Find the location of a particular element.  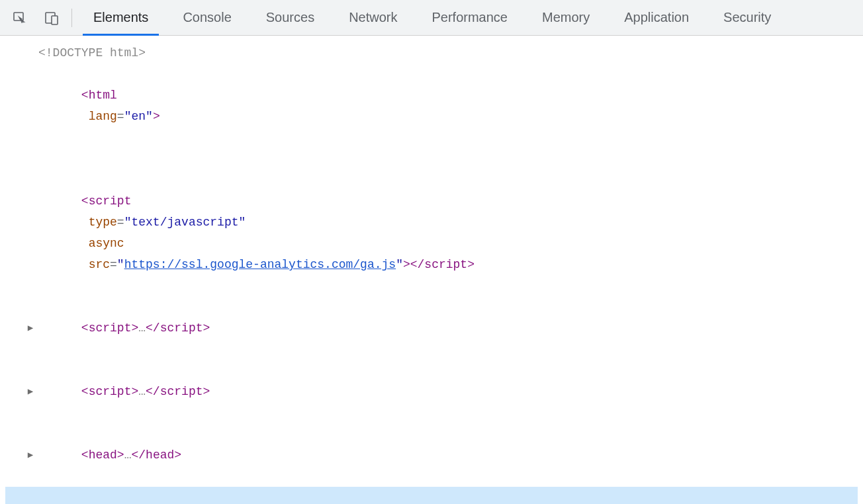

dom-node-body-open: ••• <body data-new-gr-c-s-check-loaded="… is located at coordinates (432, 495).